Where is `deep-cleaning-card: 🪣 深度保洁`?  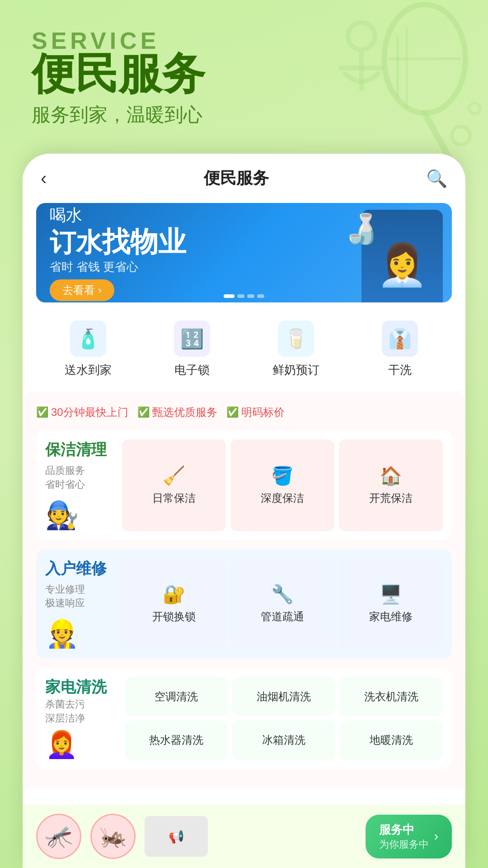 deep-cleaning-card: 🪣 深度保洁 is located at coordinates (282, 486).